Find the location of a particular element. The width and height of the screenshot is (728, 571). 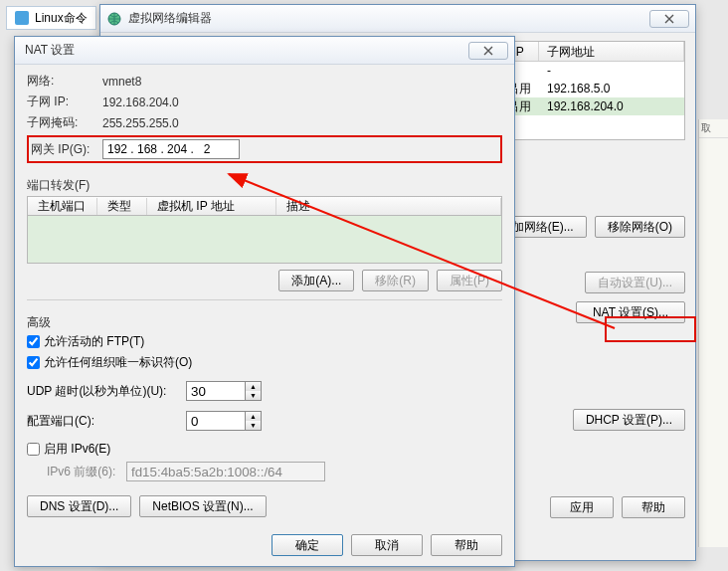

ipv6-prefix-label: IPv6 前缀(6): is located at coordinates (87, 472).